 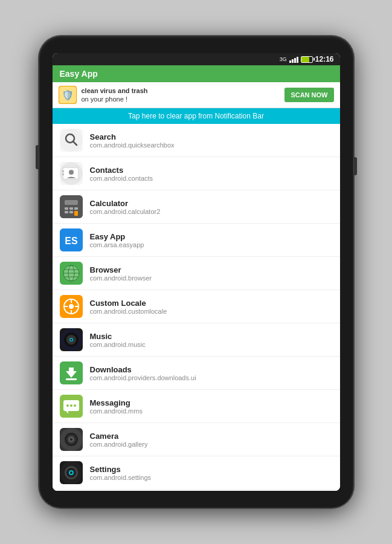 What do you see at coordinates (71, 406) in the screenshot?
I see `app-icon-messaging` at bounding box center [71, 406].